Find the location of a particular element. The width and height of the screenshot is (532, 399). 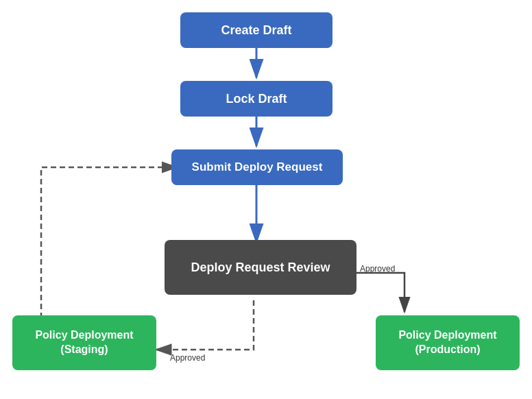

policy-staging-node: Policy Deployment (Staging) is located at coordinates (84, 343).